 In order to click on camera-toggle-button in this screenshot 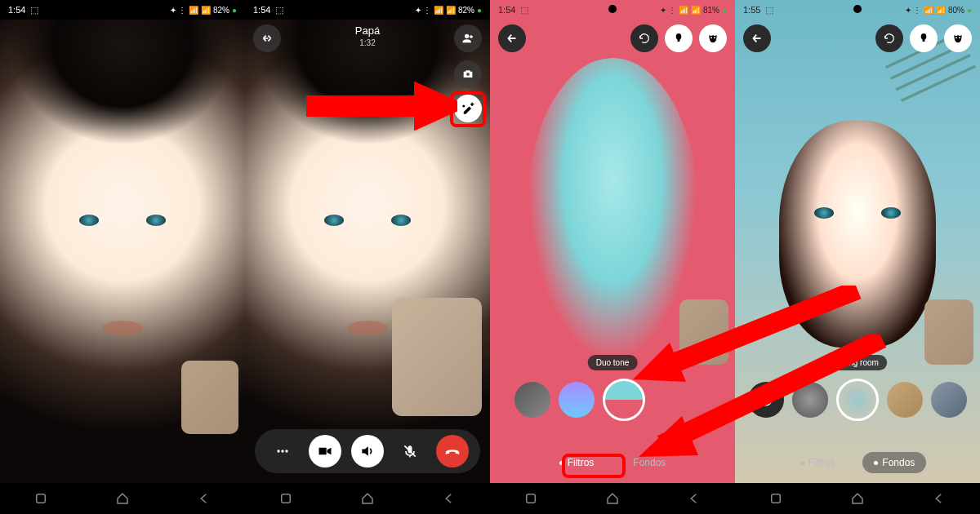, I will do `click(325, 451)`.